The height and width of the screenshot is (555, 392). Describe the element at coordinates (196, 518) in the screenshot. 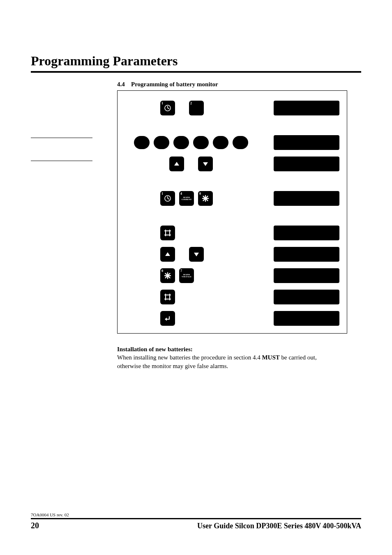

I see `footer-rule` at that location.